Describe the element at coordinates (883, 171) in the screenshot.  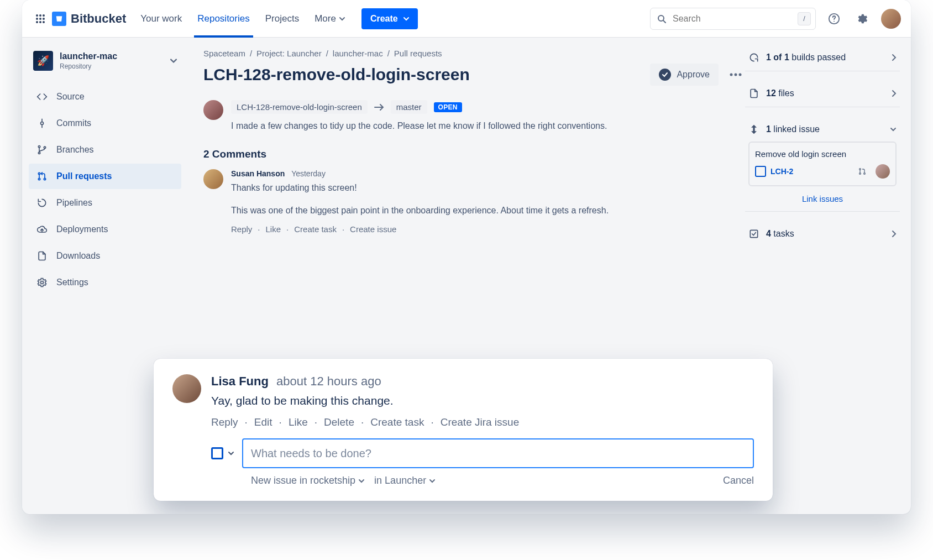
I see `assignee-avatar` at that location.